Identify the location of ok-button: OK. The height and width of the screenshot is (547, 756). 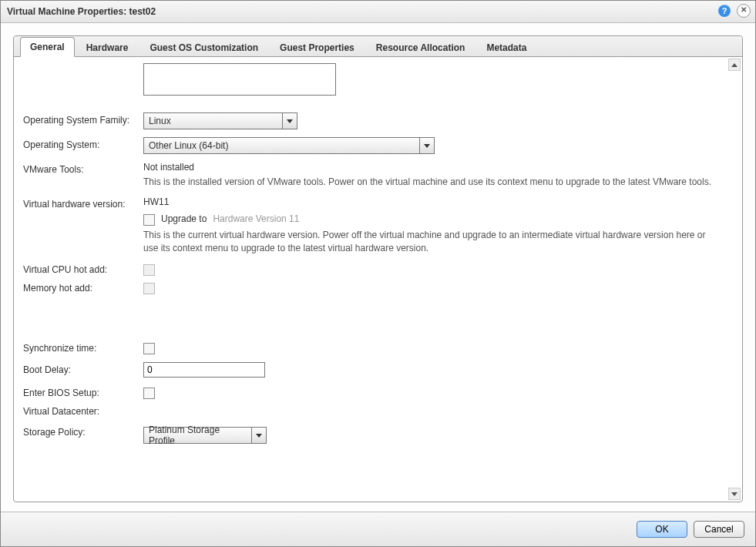
(662, 529).